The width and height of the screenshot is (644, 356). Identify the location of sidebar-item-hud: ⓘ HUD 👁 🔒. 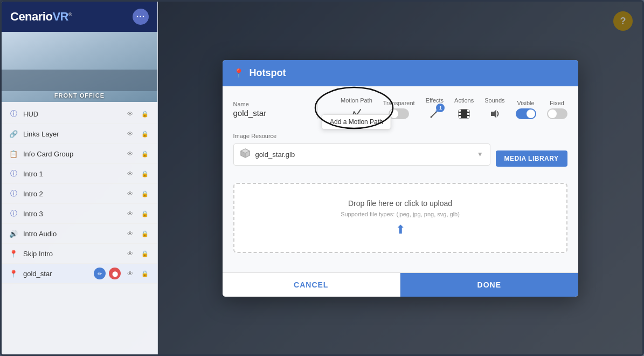
(80, 114).